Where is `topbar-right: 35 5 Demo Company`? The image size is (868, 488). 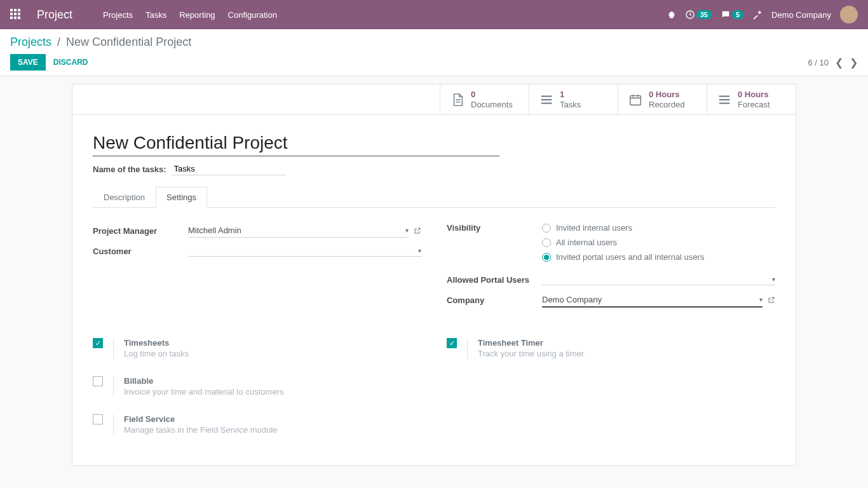
topbar-right: 35 5 Demo Company is located at coordinates (763, 15).